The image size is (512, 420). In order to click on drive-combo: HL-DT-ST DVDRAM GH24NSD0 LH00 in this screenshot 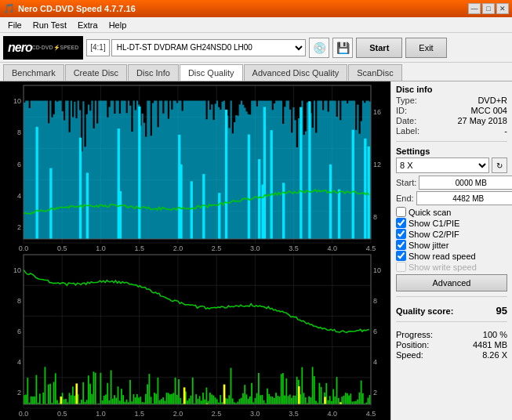, I will do `click(209, 48)`.